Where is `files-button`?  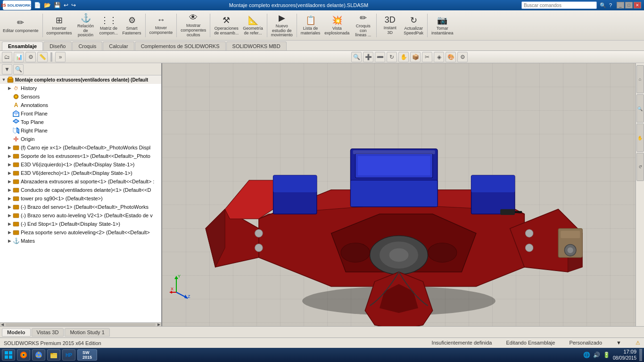
files-button is located at coordinates (54, 355).